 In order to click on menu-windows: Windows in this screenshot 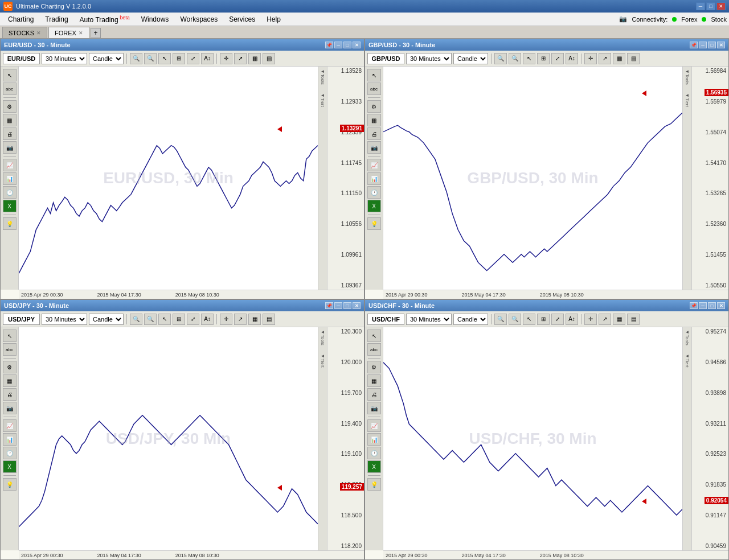, I will do `click(155, 19)`.